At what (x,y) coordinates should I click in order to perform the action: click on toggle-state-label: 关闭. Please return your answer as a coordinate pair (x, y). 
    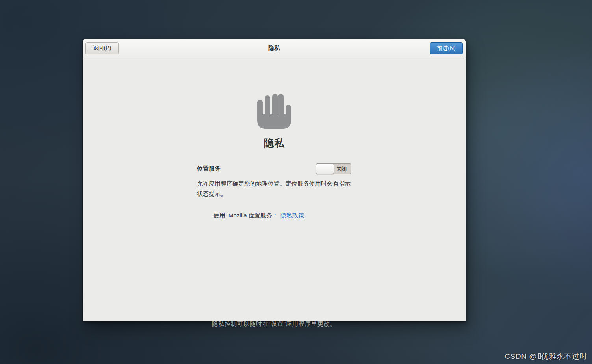
    Looking at the image, I should click on (341, 169).